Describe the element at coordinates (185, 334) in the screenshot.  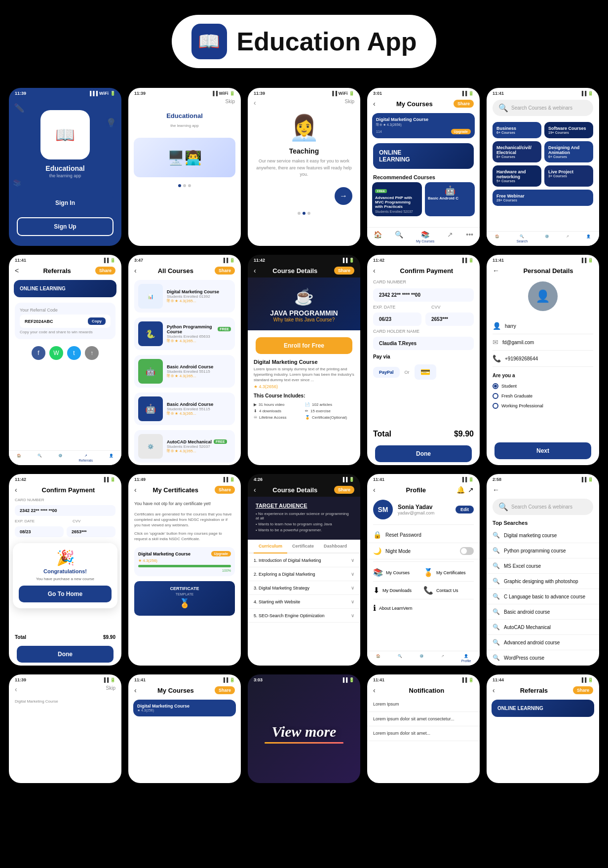
I see `course-item-2: 🐍 Python Programming Course FREE Student…` at that location.